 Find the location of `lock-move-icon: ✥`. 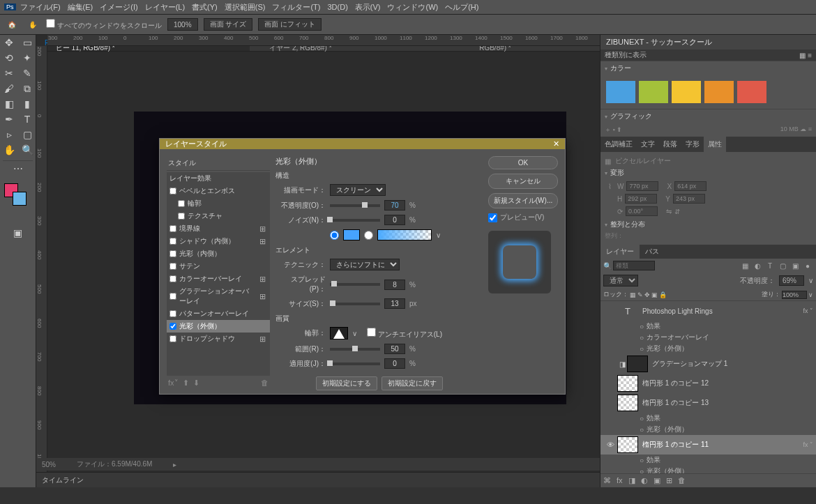

lock-move-icon: ✥ is located at coordinates (647, 295).